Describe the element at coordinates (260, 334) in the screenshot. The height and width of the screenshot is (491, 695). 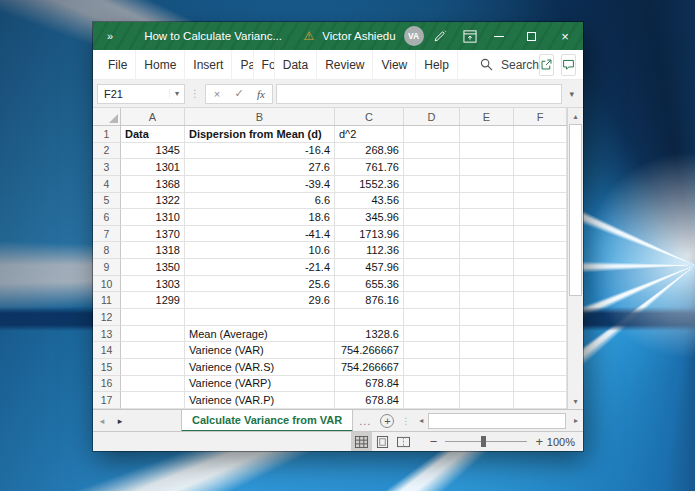
I see `cell-B13: Mean (Average)` at that location.